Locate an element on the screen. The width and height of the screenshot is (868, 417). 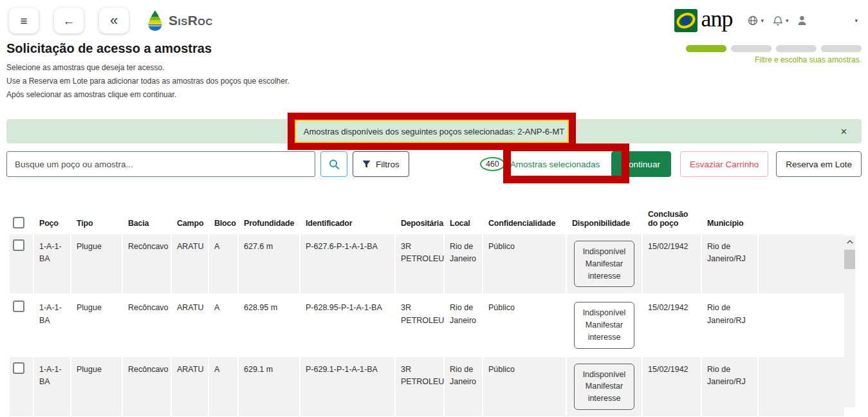
column-header-disponibilidade: Disponibilidade is located at coordinates (604, 227).